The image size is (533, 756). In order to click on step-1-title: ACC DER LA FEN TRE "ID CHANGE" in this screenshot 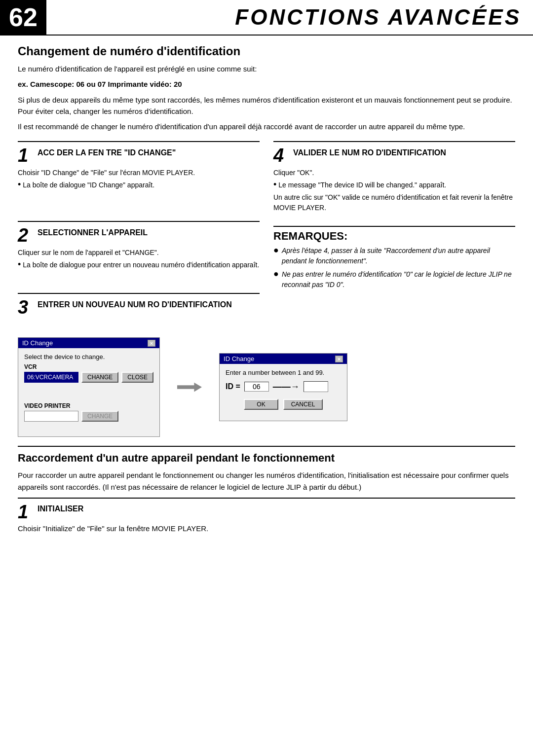, I will do `click(107, 152)`.